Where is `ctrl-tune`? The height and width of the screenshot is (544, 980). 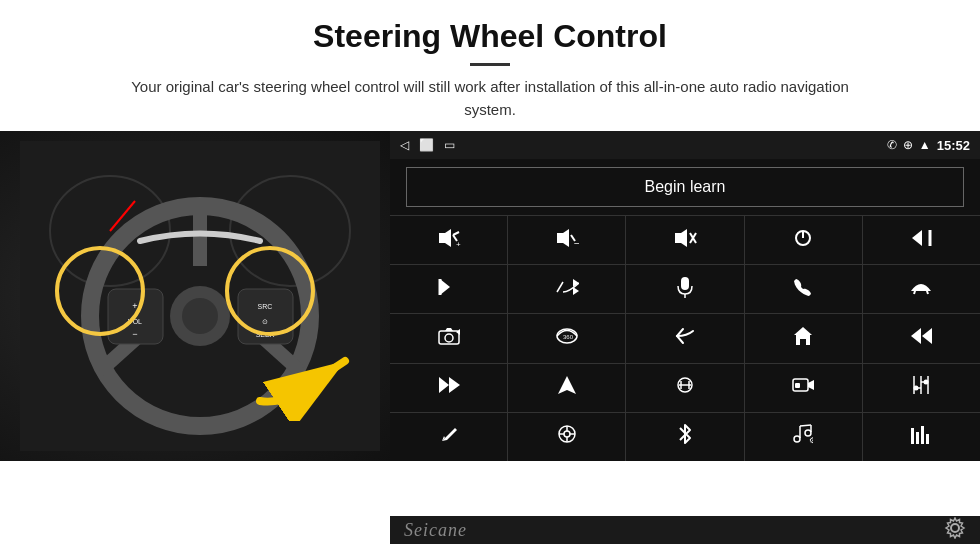 ctrl-tune is located at coordinates (922, 388).